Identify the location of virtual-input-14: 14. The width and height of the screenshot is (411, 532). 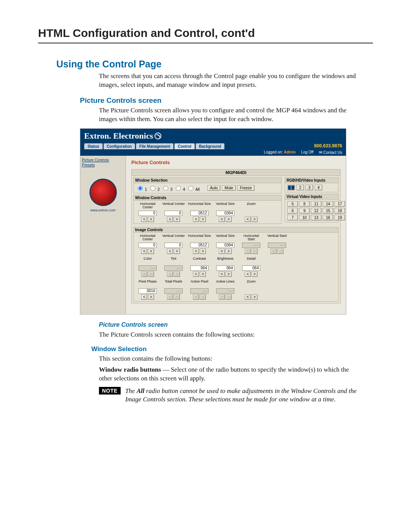
(328, 204).